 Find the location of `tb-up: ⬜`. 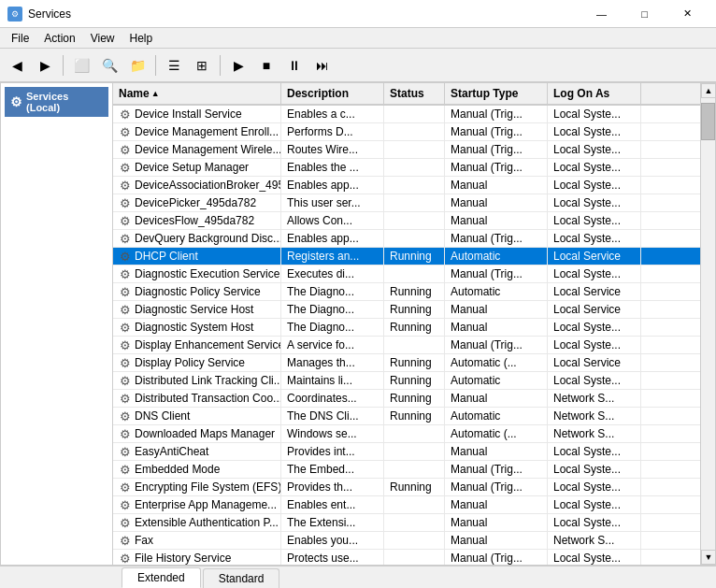

tb-up: ⬜ is located at coordinates (81, 65).